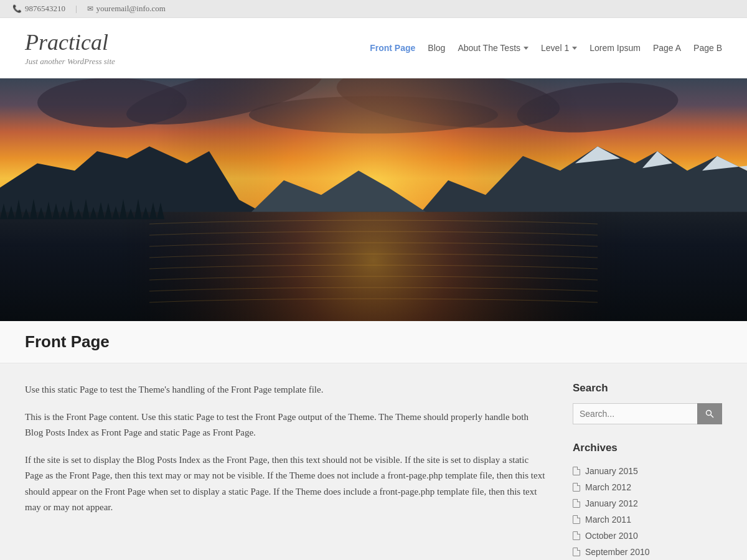  What do you see at coordinates (131, 9) in the screenshot?
I see `email-address: youremail@info.com` at bounding box center [131, 9].